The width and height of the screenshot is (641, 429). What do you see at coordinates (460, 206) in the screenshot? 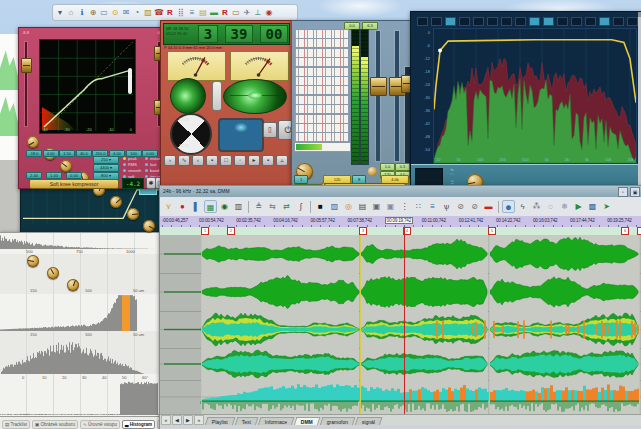
I see `editor-toolbar-icon-22: ⊘` at bounding box center [460, 206].